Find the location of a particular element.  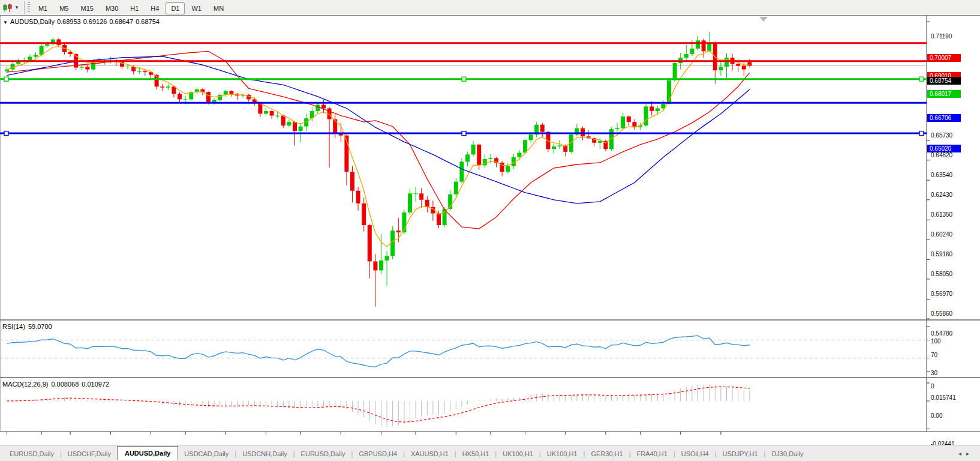

chart-tab-dj30-daily: DJ30,Daily is located at coordinates (787, 454).